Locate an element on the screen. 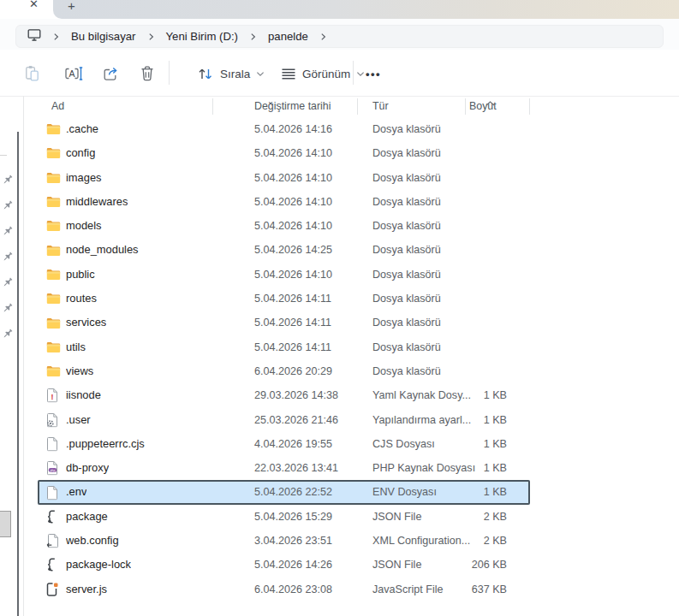 This screenshot has width=679, height=616. table-row: node_modules 5.04.2026 14:25 Dosya klasö… is located at coordinates (284, 250).